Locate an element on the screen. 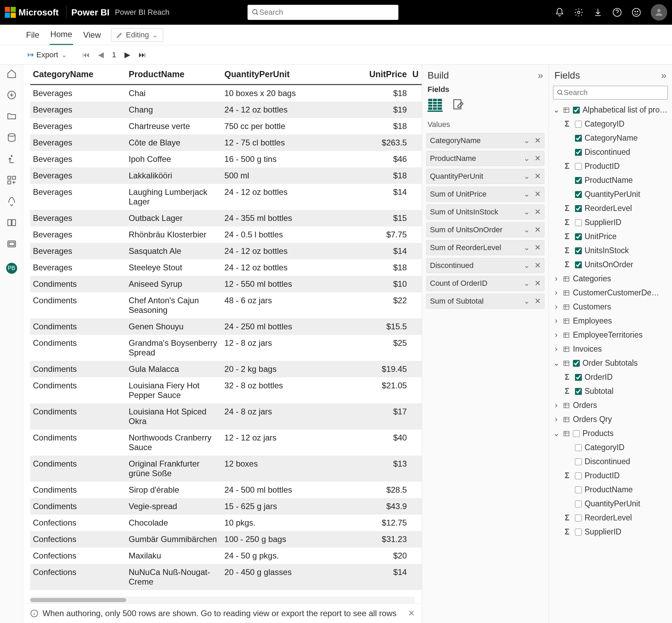  field-chip: CategoryName⌄✕ is located at coordinates (485, 141).